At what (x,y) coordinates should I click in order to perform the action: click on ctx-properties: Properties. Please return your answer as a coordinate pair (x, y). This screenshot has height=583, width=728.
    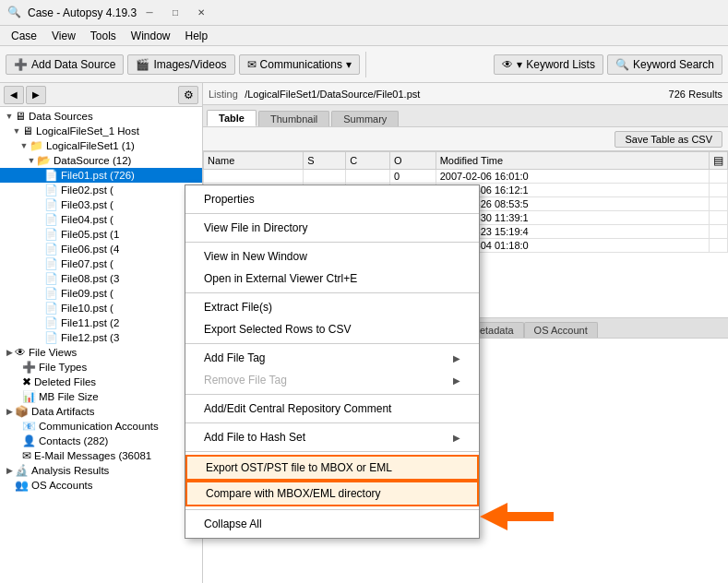
    Looking at the image, I should click on (332, 199).